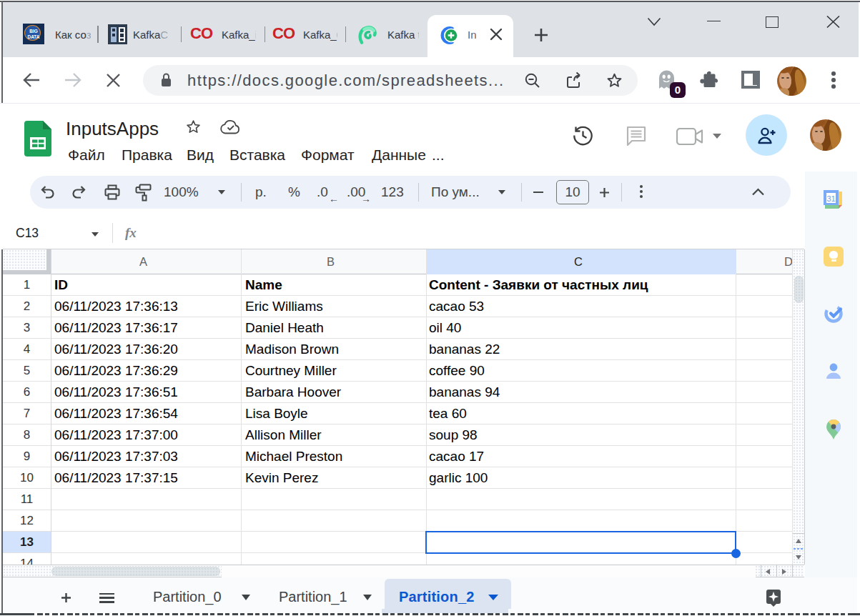 Image resolution: width=860 pixels, height=616 pixels. What do you see at coordinates (831, 199) in the screenshot?
I see `svg-text: 31` at bounding box center [831, 199].